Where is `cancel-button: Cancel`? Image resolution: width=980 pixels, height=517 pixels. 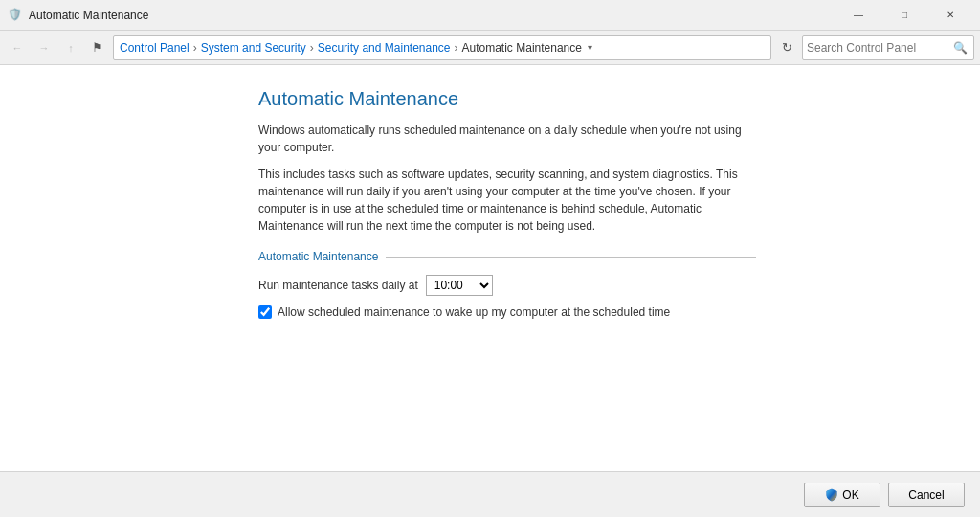 cancel-button: Cancel is located at coordinates (926, 495).